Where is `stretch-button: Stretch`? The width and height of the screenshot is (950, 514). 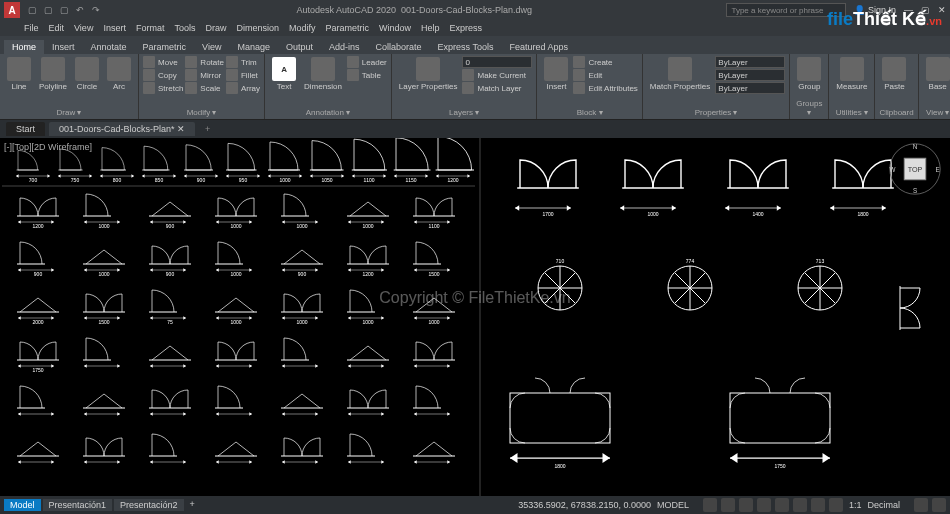 stretch-button: Stretch is located at coordinates (163, 88).